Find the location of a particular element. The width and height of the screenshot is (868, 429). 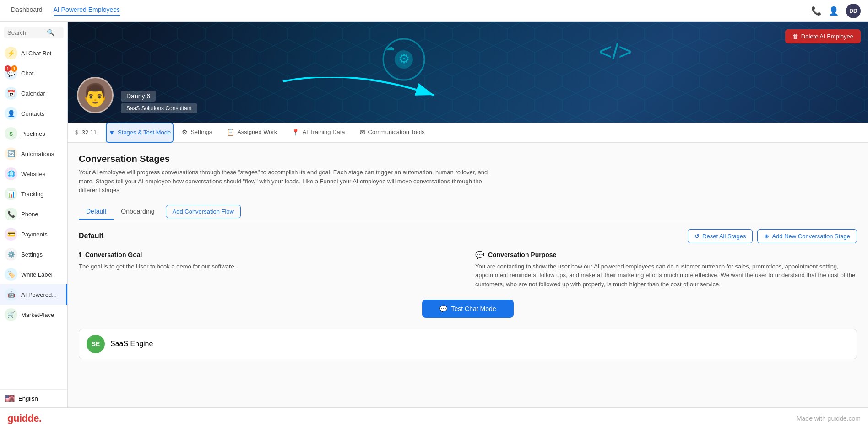

tab-settings: ⚙ Settings is located at coordinates (197, 133).